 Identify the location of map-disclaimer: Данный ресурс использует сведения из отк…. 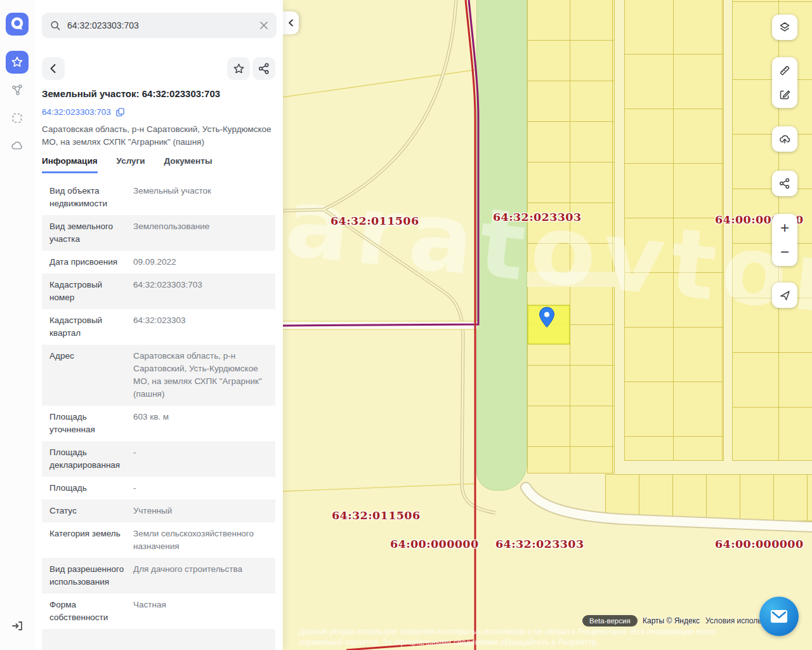
(534, 637).